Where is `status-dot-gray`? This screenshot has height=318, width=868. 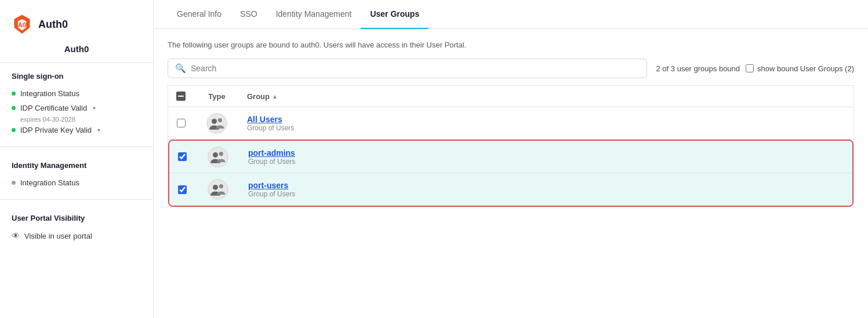
status-dot-gray is located at coordinates (14, 183).